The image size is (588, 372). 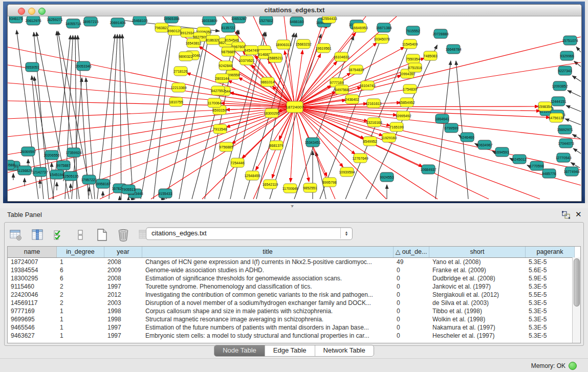 I want to click on graph-node: 7905513, so click(x=128, y=189).